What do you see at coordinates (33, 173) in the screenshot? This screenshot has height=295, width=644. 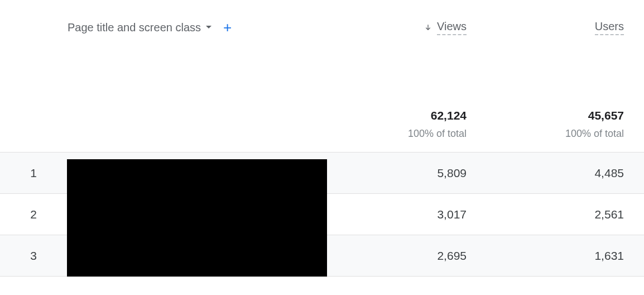 I see `row-index: 1` at bounding box center [33, 173].